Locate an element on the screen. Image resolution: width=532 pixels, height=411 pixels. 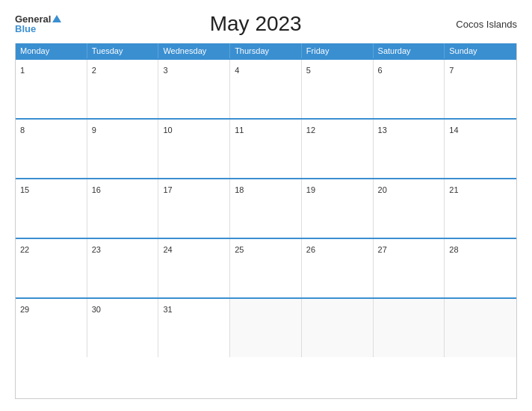
calendar-cell: 27 is located at coordinates (409, 268).